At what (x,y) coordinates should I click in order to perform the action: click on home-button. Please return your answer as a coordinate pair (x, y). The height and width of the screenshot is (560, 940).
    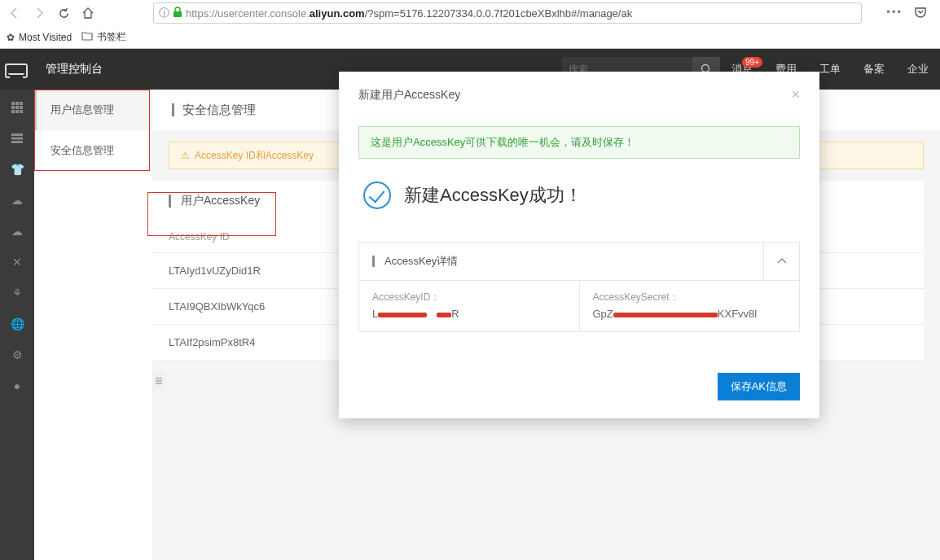
    Looking at the image, I should click on (88, 13).